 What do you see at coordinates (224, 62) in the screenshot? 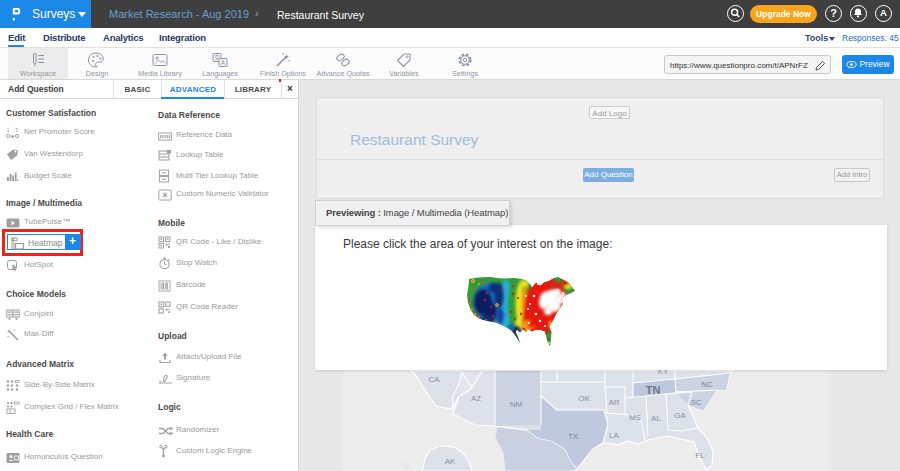
I see `svg-text: A` at bounding box center [224, 62].